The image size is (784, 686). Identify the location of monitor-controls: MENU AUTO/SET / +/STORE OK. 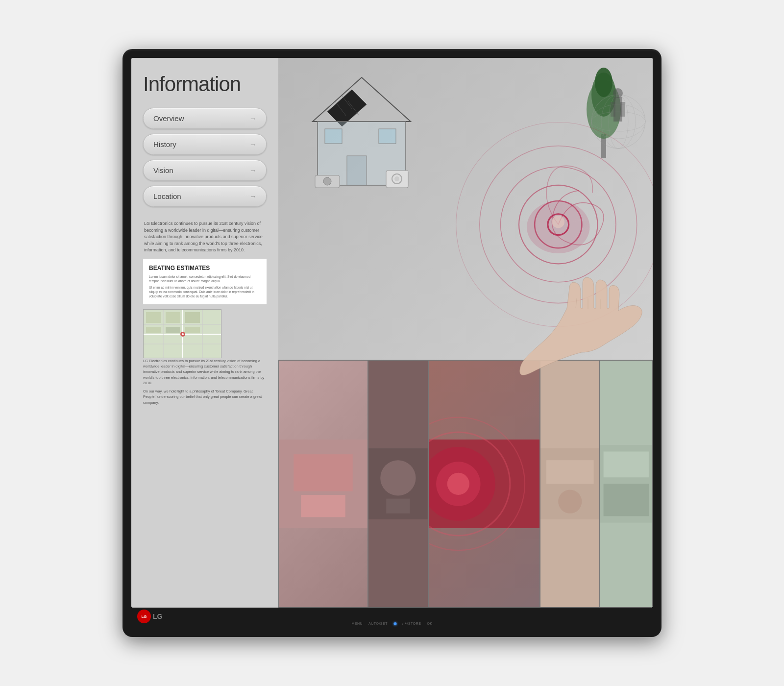
(392, 623).